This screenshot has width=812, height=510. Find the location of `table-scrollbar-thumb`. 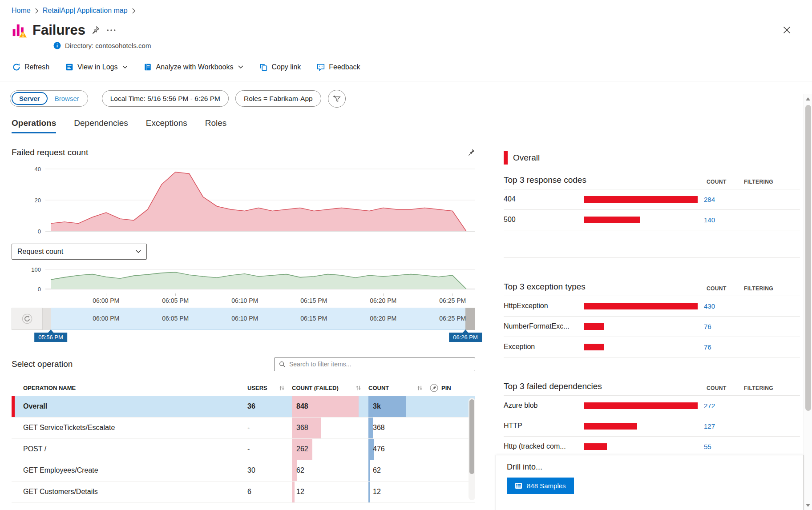

table-scrollbar-thumb is located at coordinates (472, 437).